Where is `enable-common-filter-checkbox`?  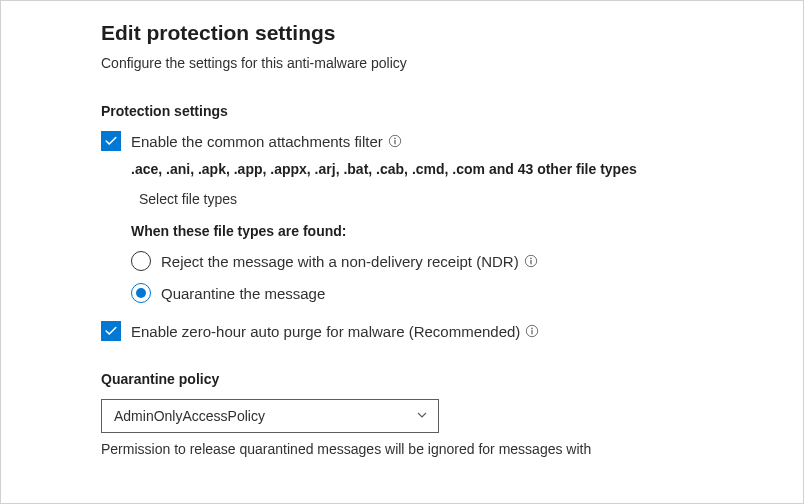 enable-common-filter-checkbox is located at coordinates (111, 141).